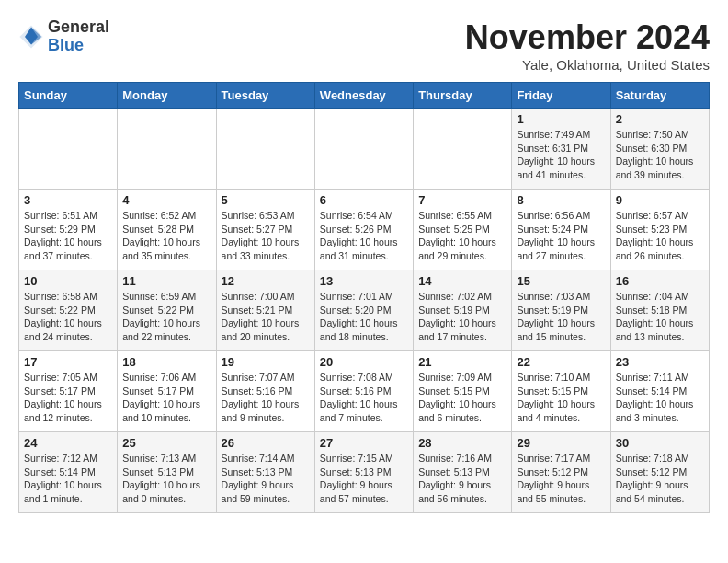  Describe the element at coordinates (364, 473) in the screenshot. I see `calendar-cell: 27Sunrise: 7:15 AM Sunset: 5:13 PM Dayli…` at that location.